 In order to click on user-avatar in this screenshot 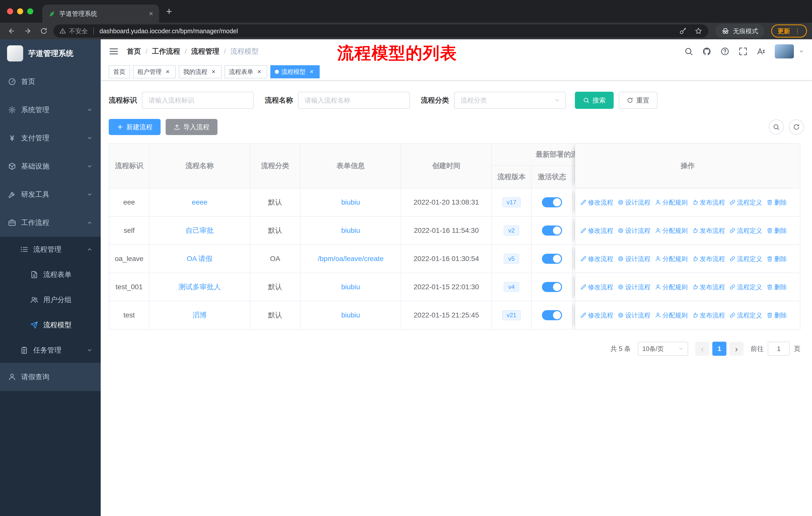, I will do `click(784, 51)`.